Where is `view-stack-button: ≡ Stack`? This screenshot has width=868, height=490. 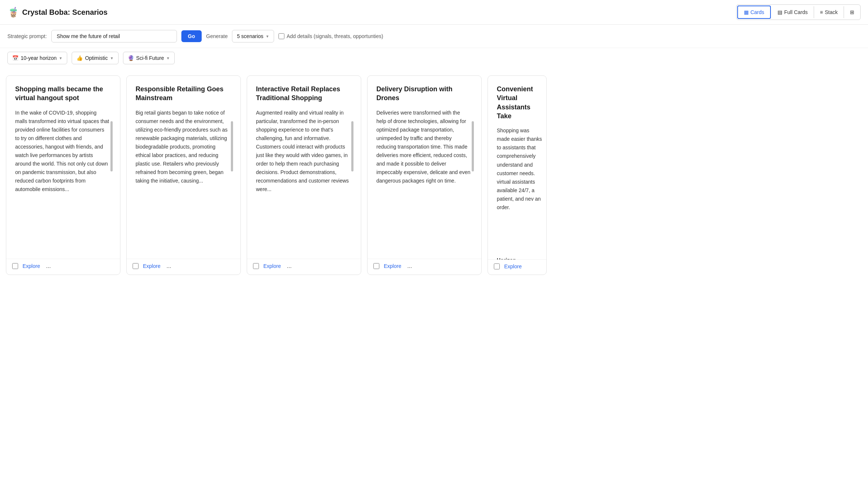
view-stack-button: ≡ Stack is located at coordinates (829, 12).